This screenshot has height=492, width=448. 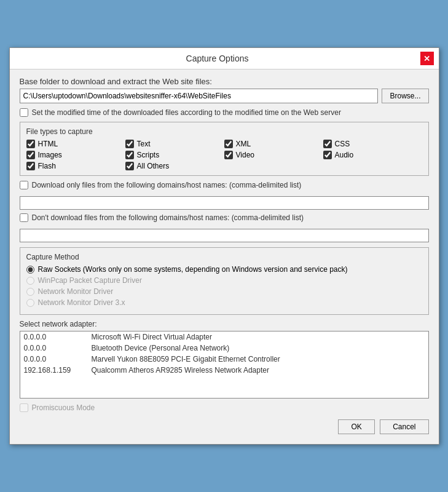 I want to click on radio-raw-sockets-input, so click(x=31, y=269).